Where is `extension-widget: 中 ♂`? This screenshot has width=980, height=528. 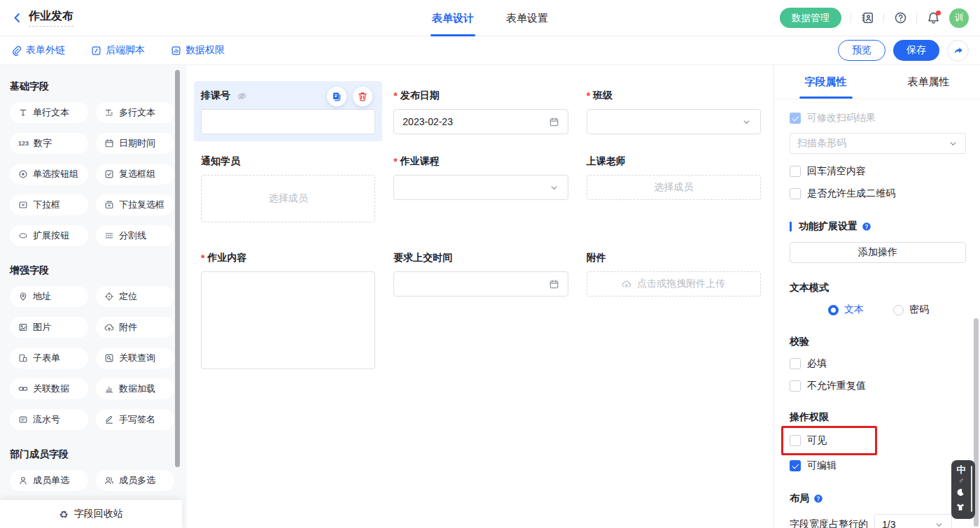
extension-widget: 中 ♂ is located at coordinates (963, 490).